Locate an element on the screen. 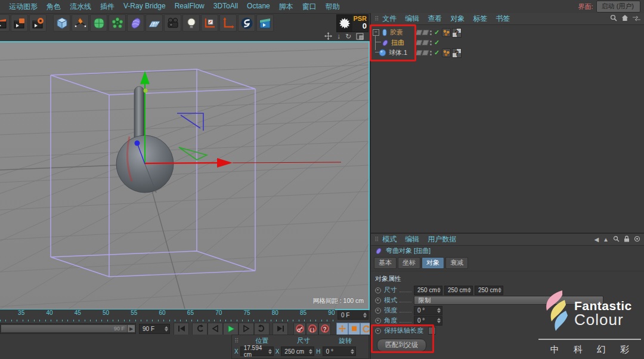 The width and height of the screenshot is (644, 359). key-rotation-toggle is located at coordinates (365, 329).